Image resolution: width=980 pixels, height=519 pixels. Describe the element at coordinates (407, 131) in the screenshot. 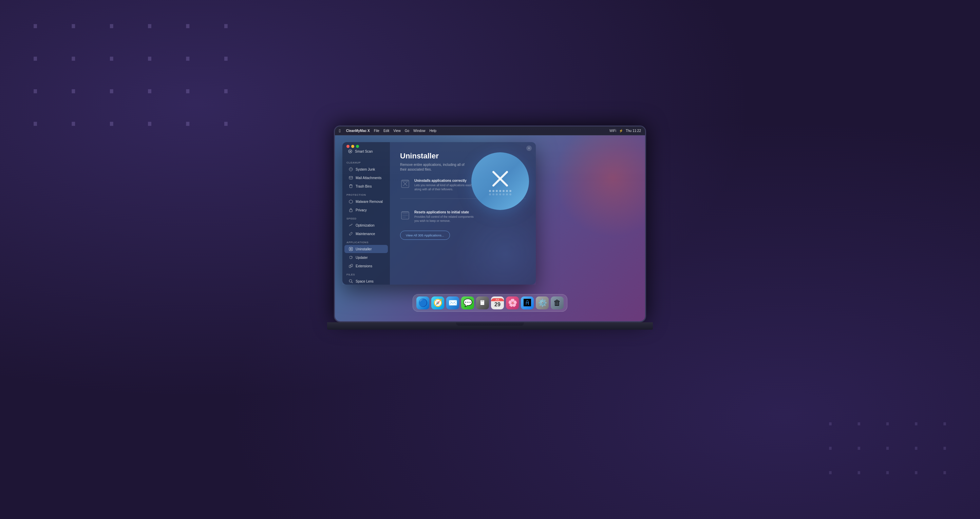

I see `menu-go: Go` at that location.